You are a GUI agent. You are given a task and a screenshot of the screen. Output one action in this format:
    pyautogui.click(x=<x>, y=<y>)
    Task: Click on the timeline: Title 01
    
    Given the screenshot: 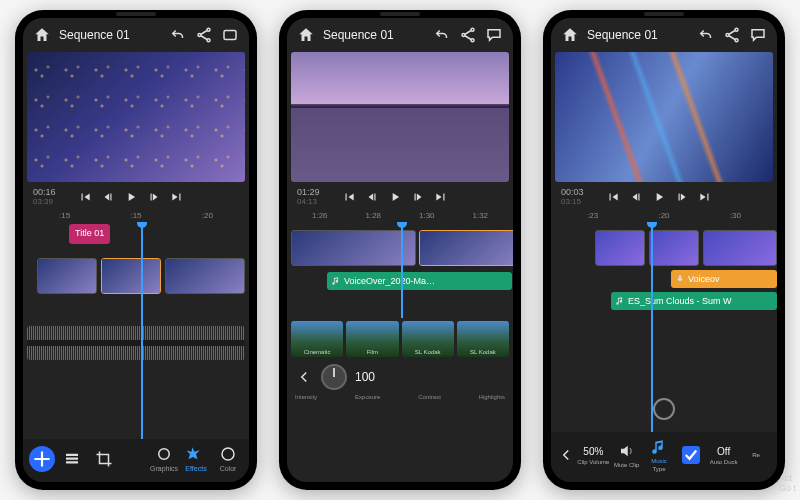 What is the action you would take?
    pyautogui.click(x=136, y=330)
    